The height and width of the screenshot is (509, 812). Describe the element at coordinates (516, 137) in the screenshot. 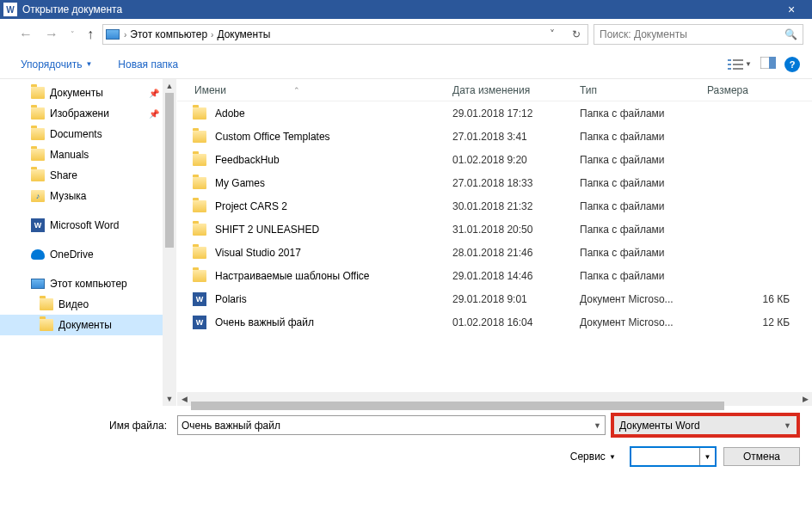

I see `file-date: 27.01.2018 3:41` at that location.